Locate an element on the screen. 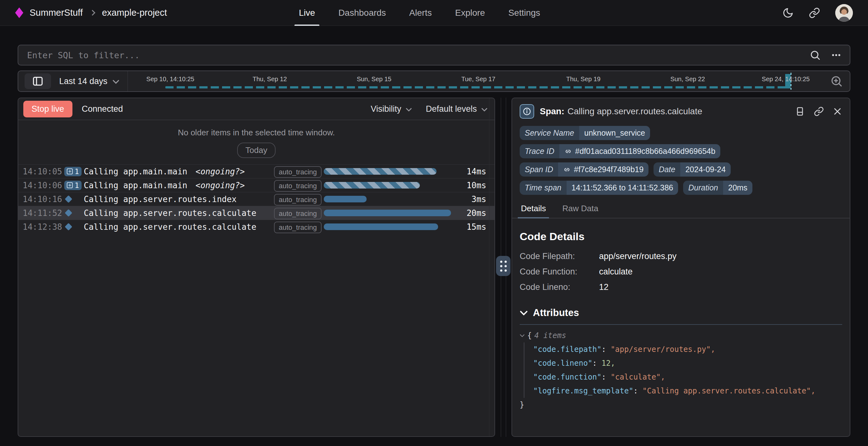 The image size is (868, 446). project-name: example-project is located at coordinates (134, 13).